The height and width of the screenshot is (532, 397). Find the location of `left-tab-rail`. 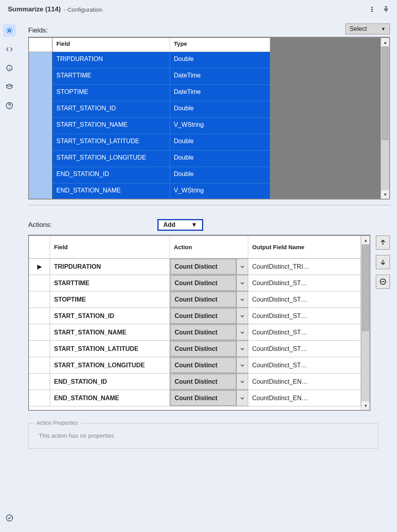

left-tab-rail is located at coordinates (9, 276).